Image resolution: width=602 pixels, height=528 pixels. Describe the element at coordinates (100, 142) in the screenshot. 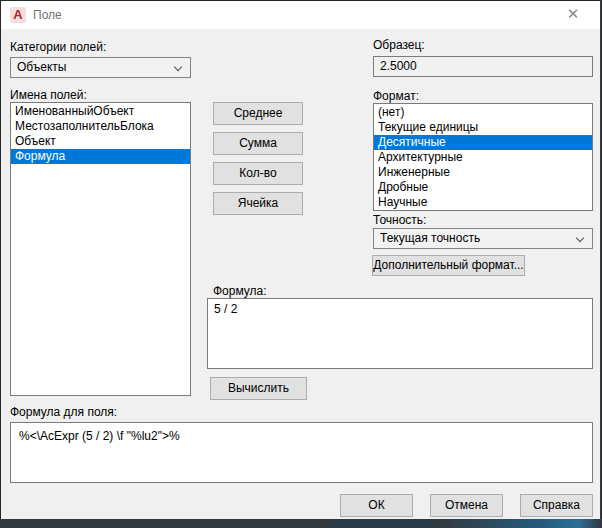

I see `list-item: Объект` at that location.